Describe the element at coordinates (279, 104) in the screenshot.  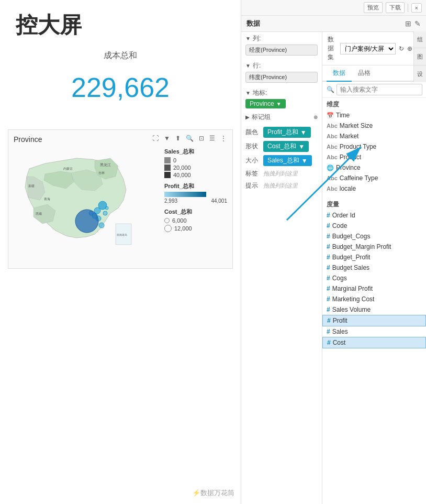
I see `mark-pill-arrow: ▼` at that location.